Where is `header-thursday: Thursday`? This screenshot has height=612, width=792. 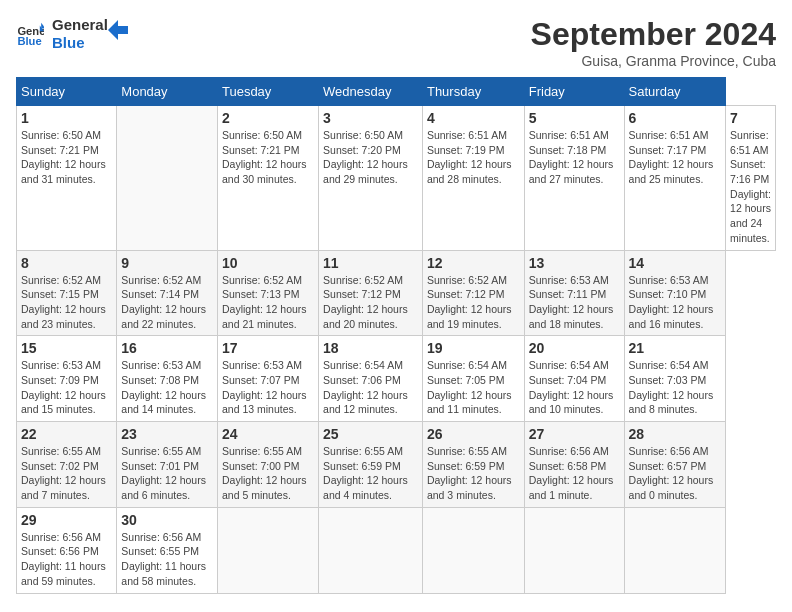 header-thursday: Thursday is located at coordinates (473, 92).